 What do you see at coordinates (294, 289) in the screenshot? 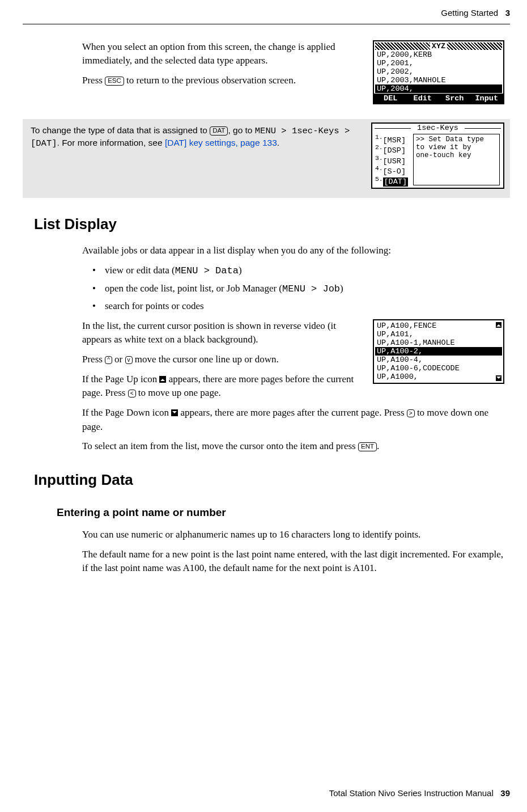
I see `list-item: open the code list, point list, or Job M…` at bounding box center [294, 289].